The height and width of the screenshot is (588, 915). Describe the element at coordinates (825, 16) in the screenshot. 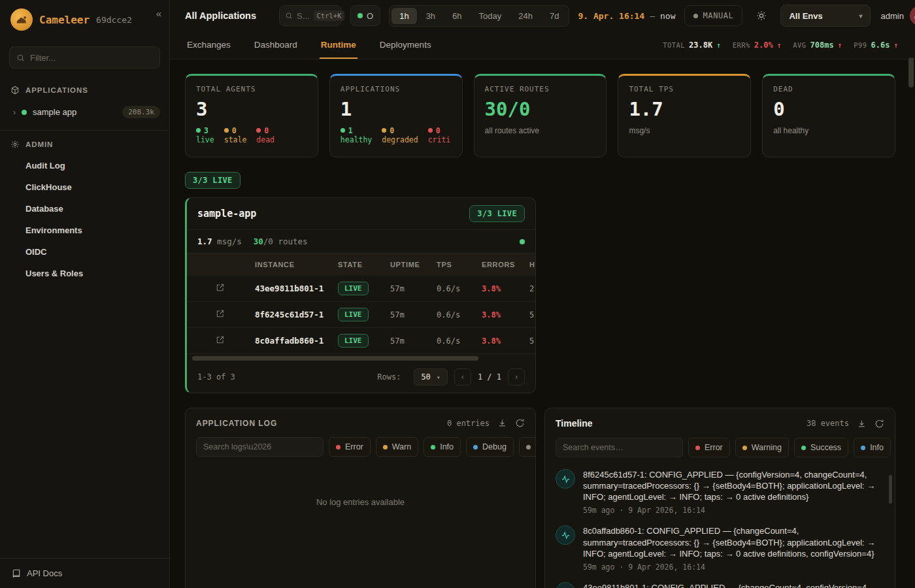

I see `environment-select: All Envs ▾` at that location.